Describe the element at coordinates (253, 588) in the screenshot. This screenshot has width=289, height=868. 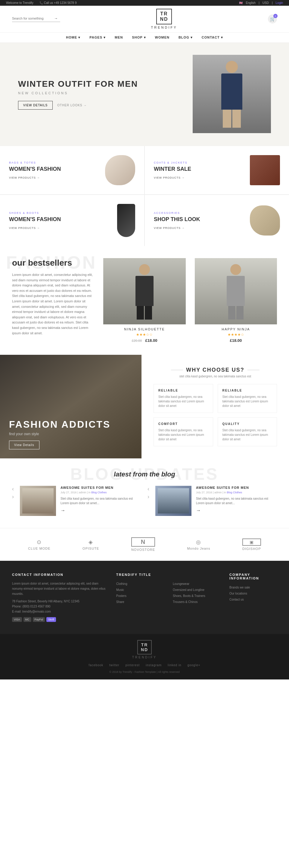
I see `footer-link-brands: Brands we sale` at that location.